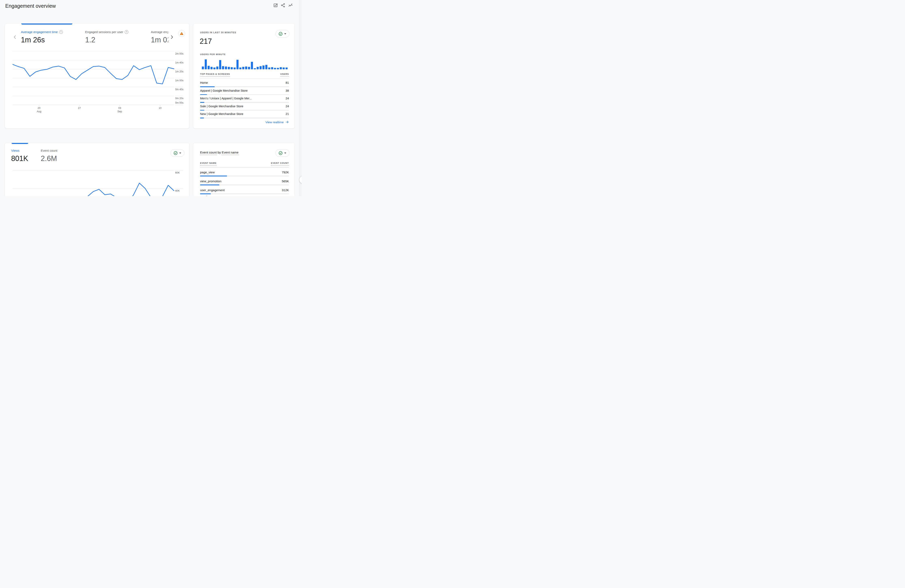 The image size is (905, 588). What do you see at coordinates (177, 173) in the screenshot?
I see `y-tick-label: 60K` at bounding box center [177, 173].